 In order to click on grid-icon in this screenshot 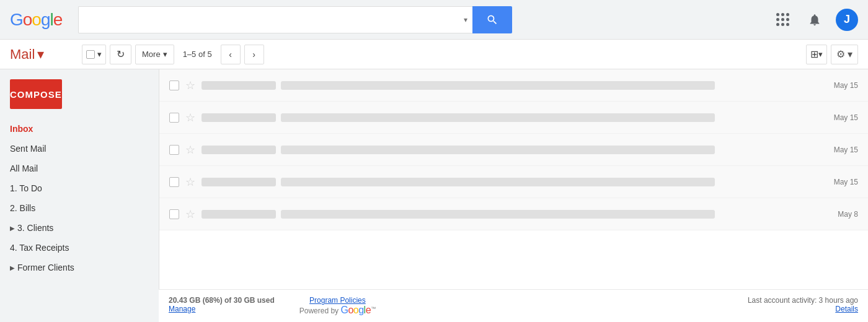, I will do `click(782, 20)`.